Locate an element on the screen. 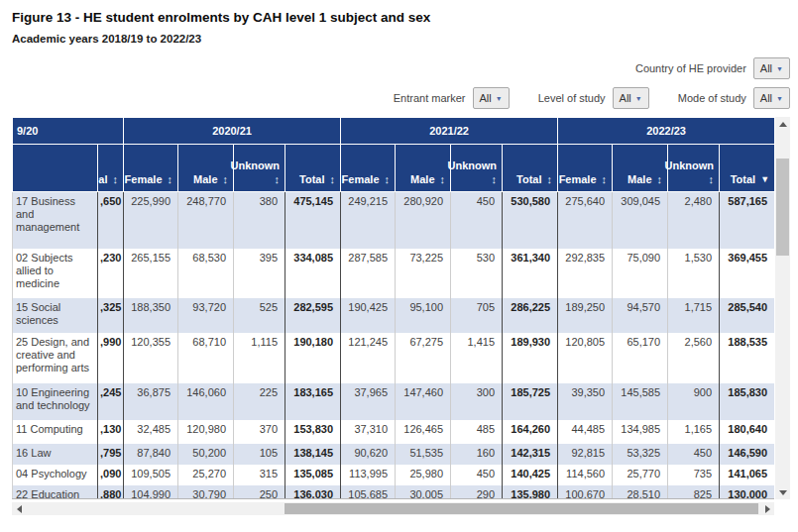 The width and height of the screenshot is (798, 532). cell-unknown: 315 is located at coordinates (260, 476).